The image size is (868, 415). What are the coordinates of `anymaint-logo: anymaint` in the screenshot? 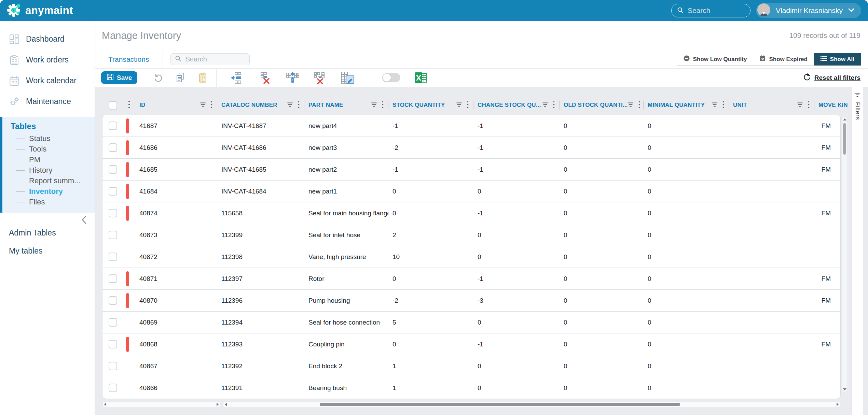 It's located at (40, 11).